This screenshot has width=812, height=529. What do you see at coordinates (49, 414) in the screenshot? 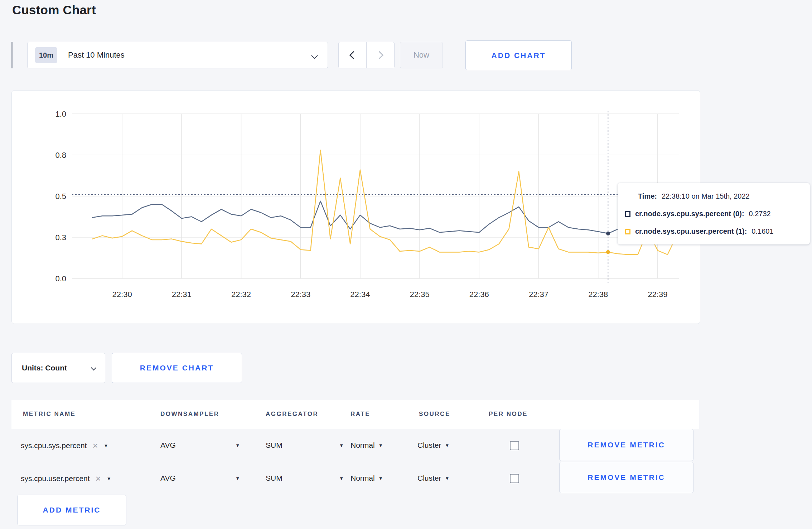
I see `col-metric-name: METRIC NAME` at bounding box center [49, 414].